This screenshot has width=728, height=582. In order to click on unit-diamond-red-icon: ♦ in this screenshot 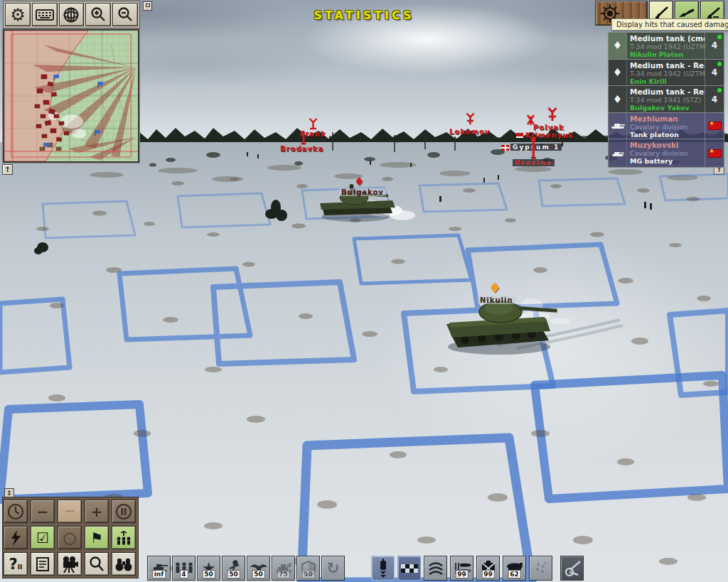, I will do `click(359, 182)`.